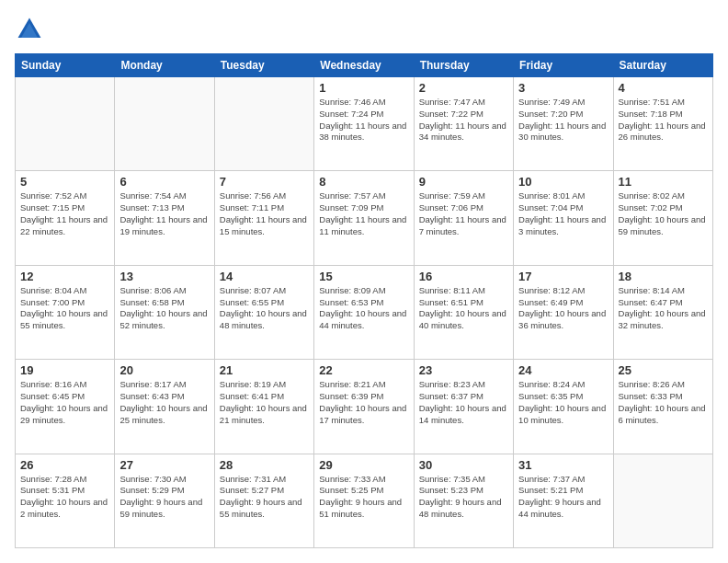 Image resolution: width=728 pixels, height=563 pixels. I want to click on calendar-cell: 1Sunrise: 7:46 AM Sunset: 7:24 PM Daylig…, so click(364, 124).